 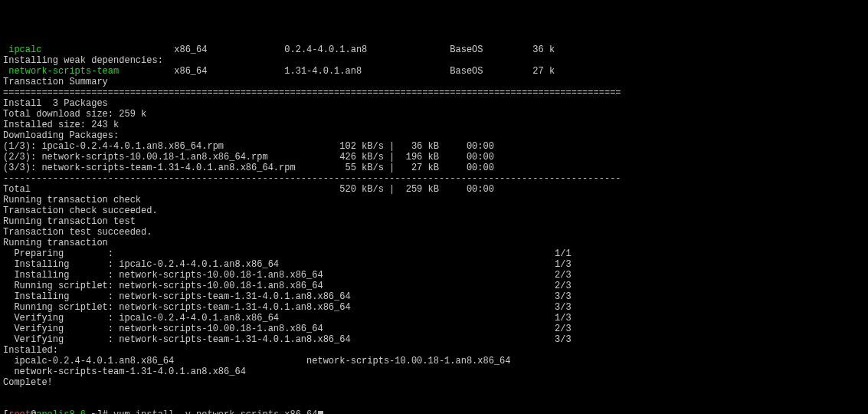 I want to click on prompt-host: anolis8.6, so click(x=61, y=412).